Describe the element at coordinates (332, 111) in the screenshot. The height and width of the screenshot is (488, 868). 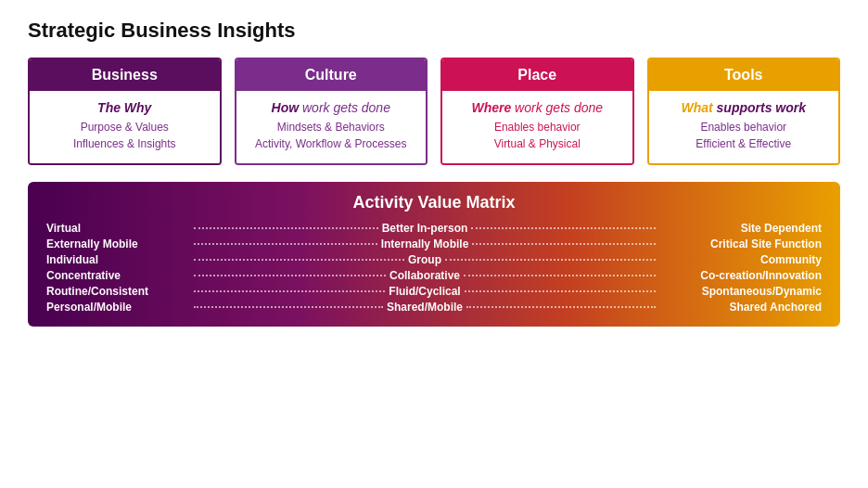
I see `card-culture: Culture How work gets done Mindsets & Be…` at that location.